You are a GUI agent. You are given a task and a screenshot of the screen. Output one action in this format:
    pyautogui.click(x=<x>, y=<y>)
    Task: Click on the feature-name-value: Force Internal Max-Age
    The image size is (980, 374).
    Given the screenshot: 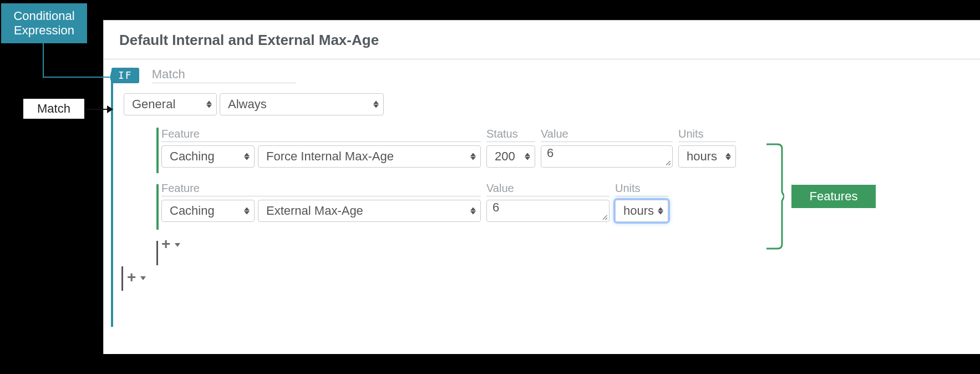 What is the action you would take?
    pyautogui.click(x=330, y=156)
    